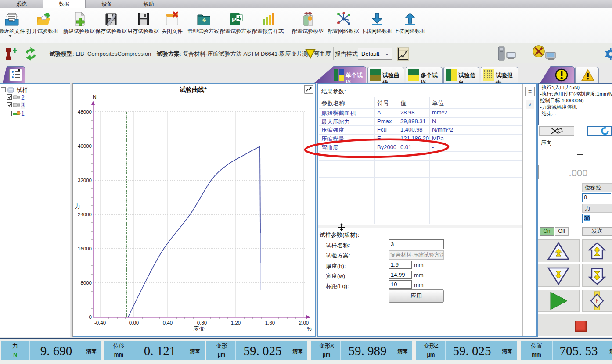 The width and height of the screenshot is (612, 364). Describe the element at coordinates (85, 112) in the screenshot. I see `svg-text: 48000` at that location.